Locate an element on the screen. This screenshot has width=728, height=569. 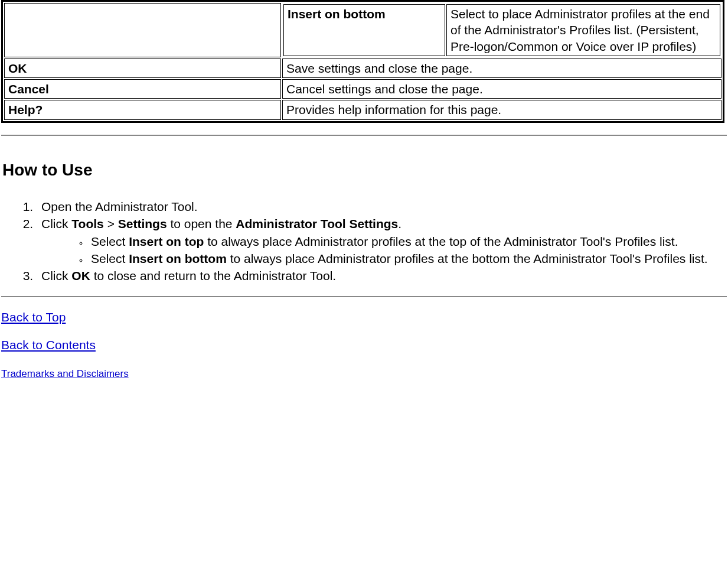
step-3-bold: OK is located at coordinates (81, 275).